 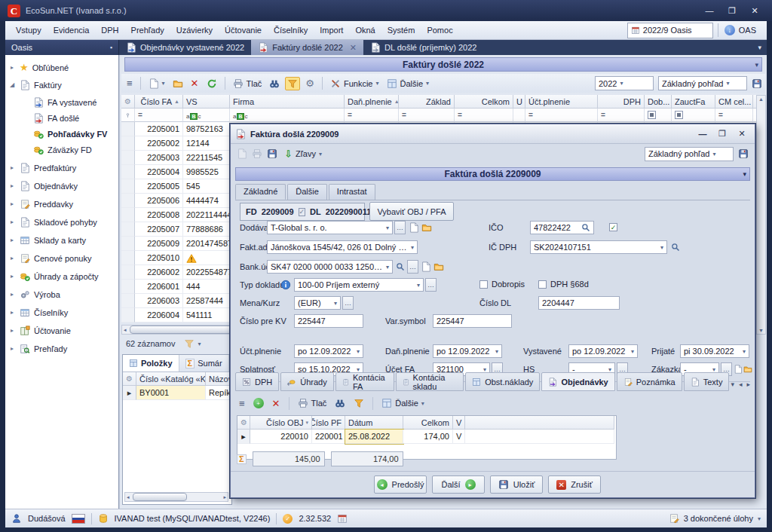 I want to click on oas-button: ↓ OAS, so click(x=740, y=30).